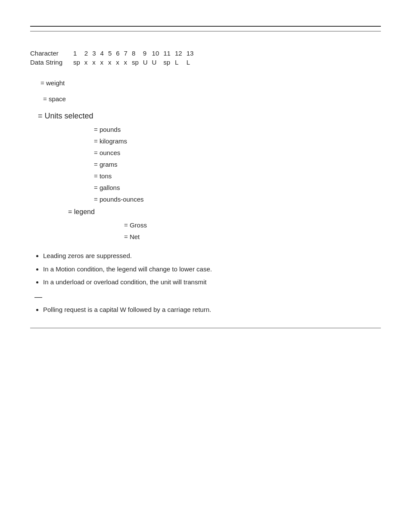 Image resolution: width=411 pixels, height=532 pixels. I want to click on list-item: = grams, so click(237, 165).